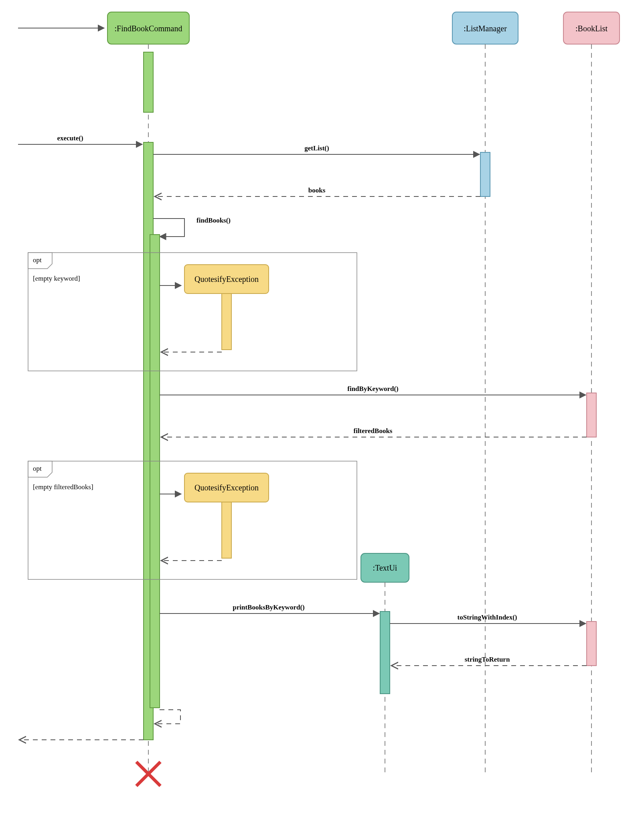 Image resolution: width=644 pixels, height=818 pixels. Describe the element at coordinates (37, 468) in the screenshot. I see `fragment-opt2-type: opt` at that location.